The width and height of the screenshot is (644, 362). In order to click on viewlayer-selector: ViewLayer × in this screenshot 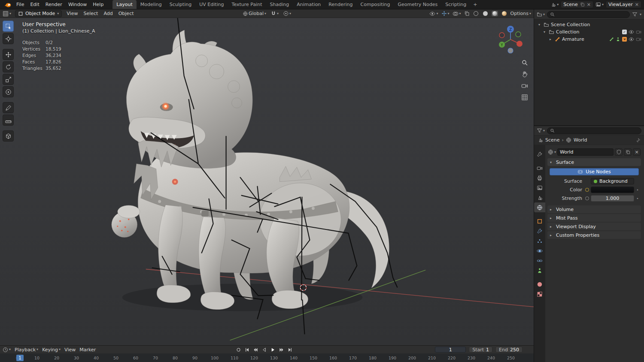, I will do `click(623, 4)`.